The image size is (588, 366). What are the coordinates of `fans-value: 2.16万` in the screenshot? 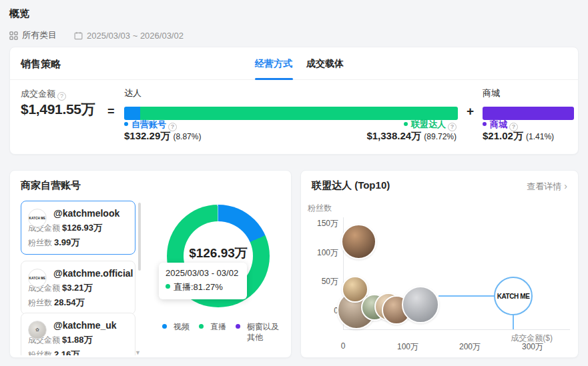 It's located at (67, 352).